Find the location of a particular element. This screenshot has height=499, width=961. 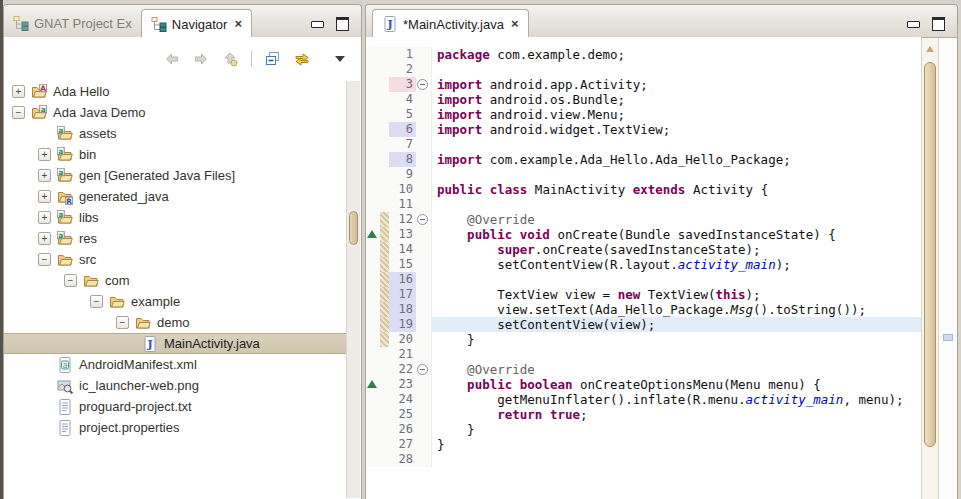

scrollbar-thumb is located at coordinates (354, 228).